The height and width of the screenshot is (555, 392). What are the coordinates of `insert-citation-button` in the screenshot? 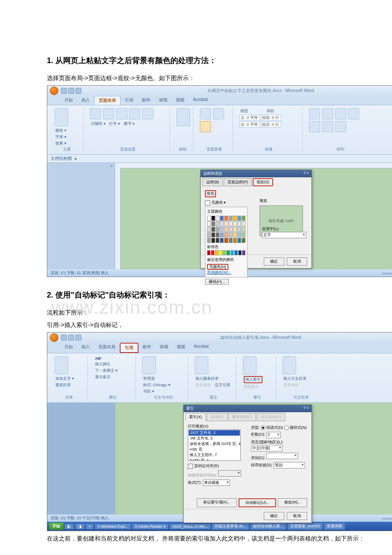 It's located at (149, 365).